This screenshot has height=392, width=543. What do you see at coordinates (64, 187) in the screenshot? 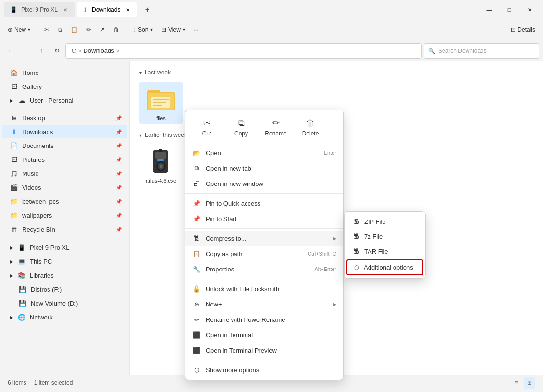
I see `sidebar-item-videos: 🎬 Videos 📌` at bounding box center [64, 187].